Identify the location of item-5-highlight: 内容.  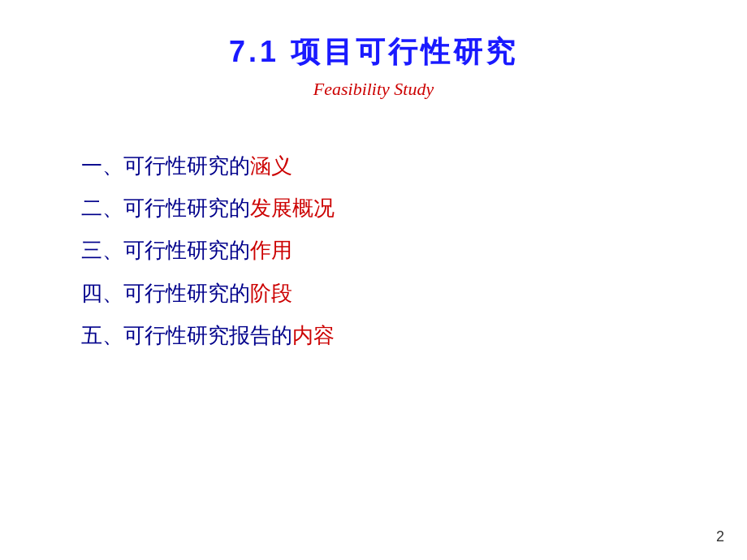
(313, 336).